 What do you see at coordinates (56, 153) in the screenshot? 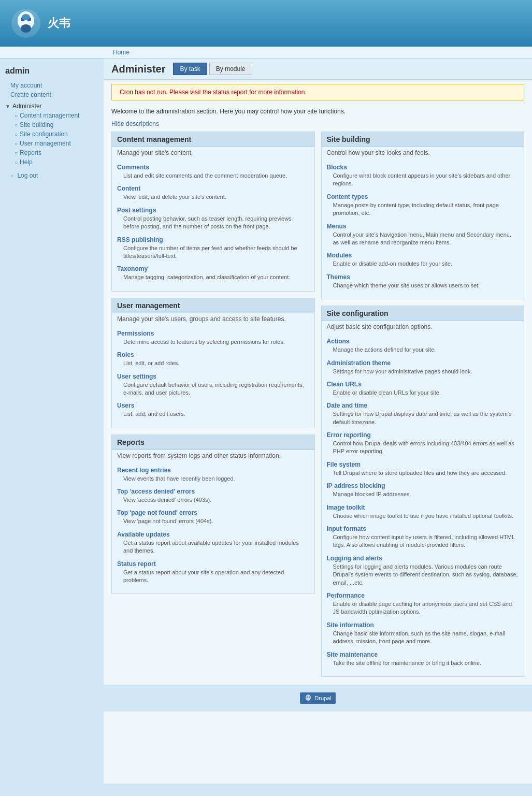
I see `sidebar-item-reports: ○Reports` at bounding box center [56, 153].